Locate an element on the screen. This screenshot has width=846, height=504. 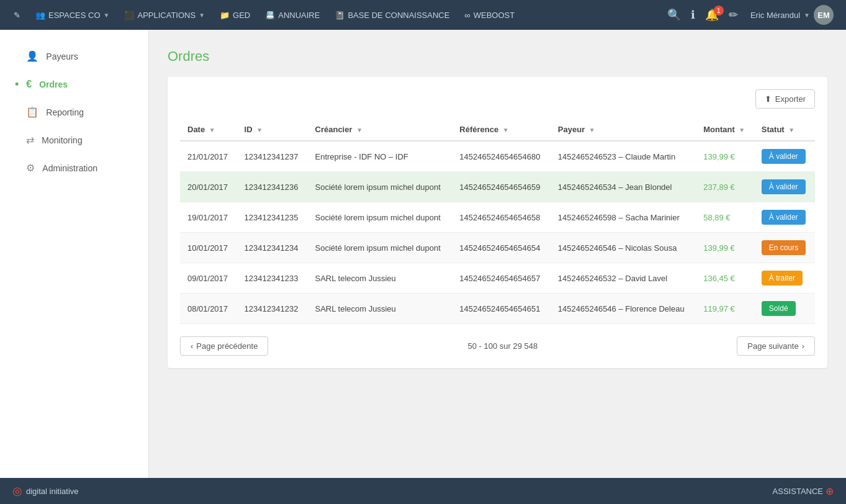
sidebar-label-reporting: Reporting is located at coordinates (65, 112).